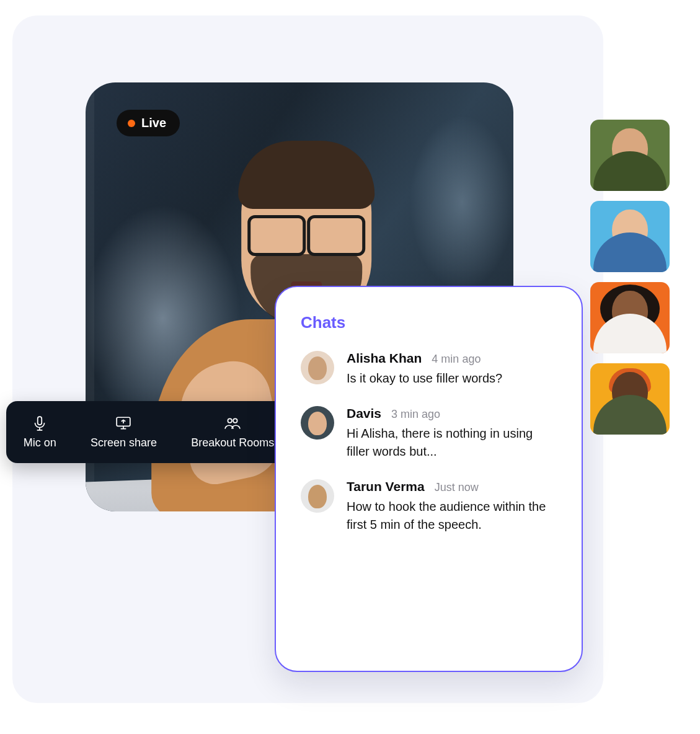 This screenshot has width=700, height=734. Describe the element at coordinates (148, 123) in the screenshot. I see `live-badge: Live` at that location.